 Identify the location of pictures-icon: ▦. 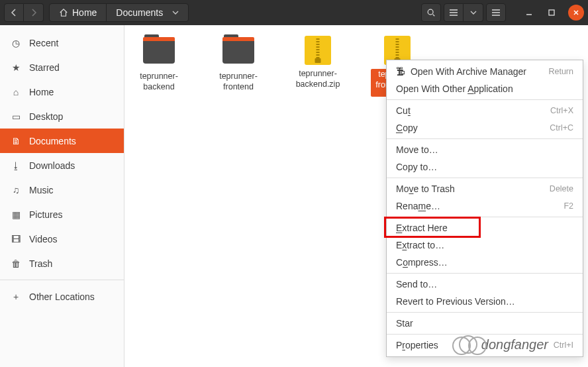
(16, 215).